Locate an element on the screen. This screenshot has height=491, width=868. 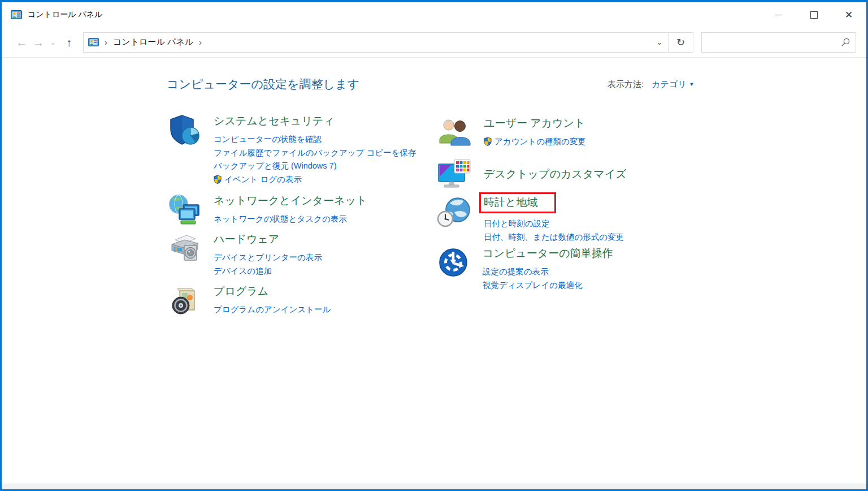
recent-locations-button: ⌄ is located at coordinates (53, 42).